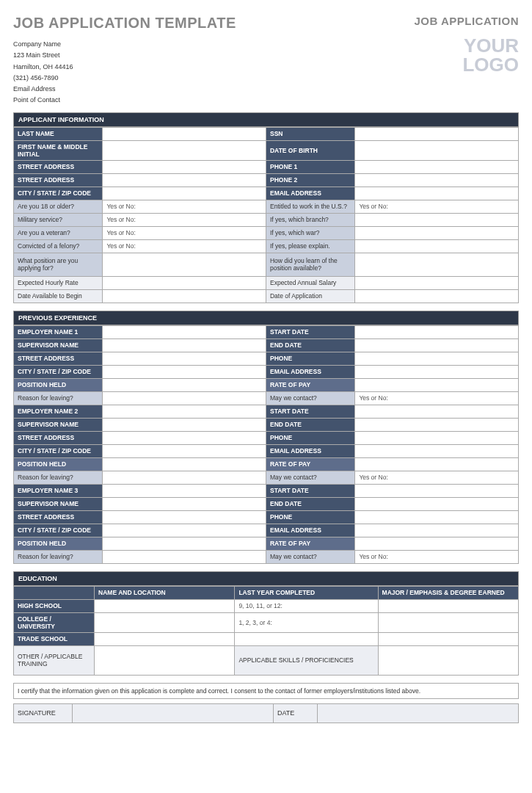 The height and width of the screenshot is (793, 532). I want to click on explain-field, so click(437, 246).